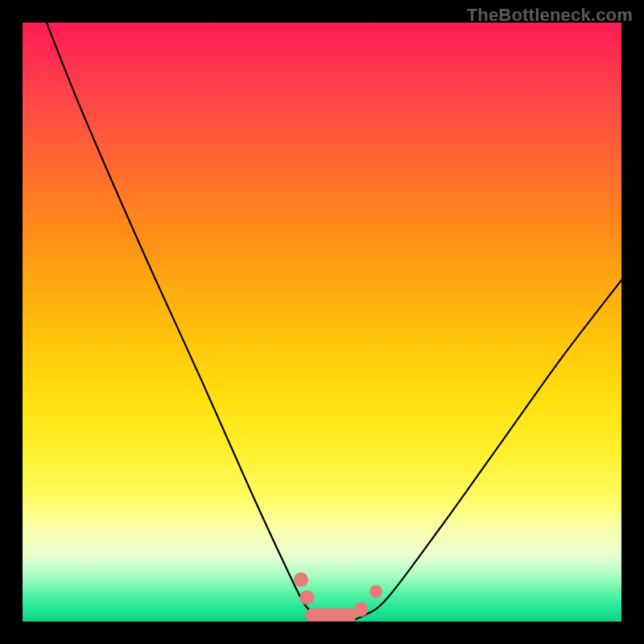  What do you see at coordinates (338, 597) in the screenshot?
I see `curve-markers` at bounding box center [338, 597].